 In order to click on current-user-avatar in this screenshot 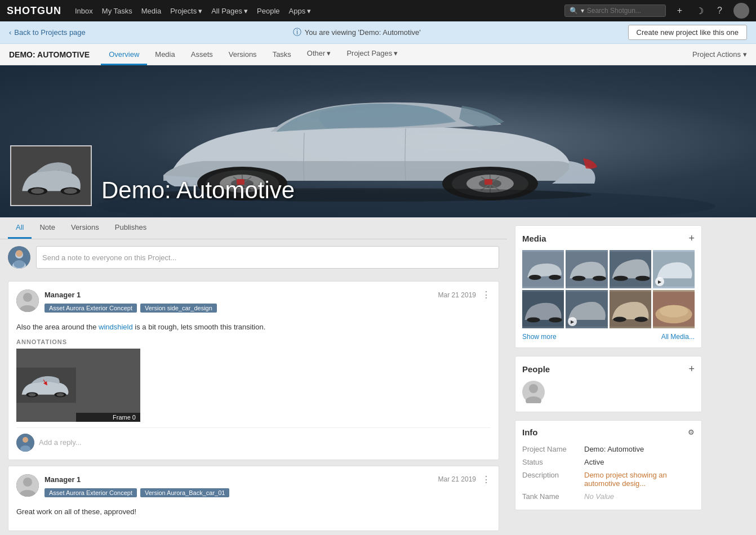, I will do `click(19, 257)`.